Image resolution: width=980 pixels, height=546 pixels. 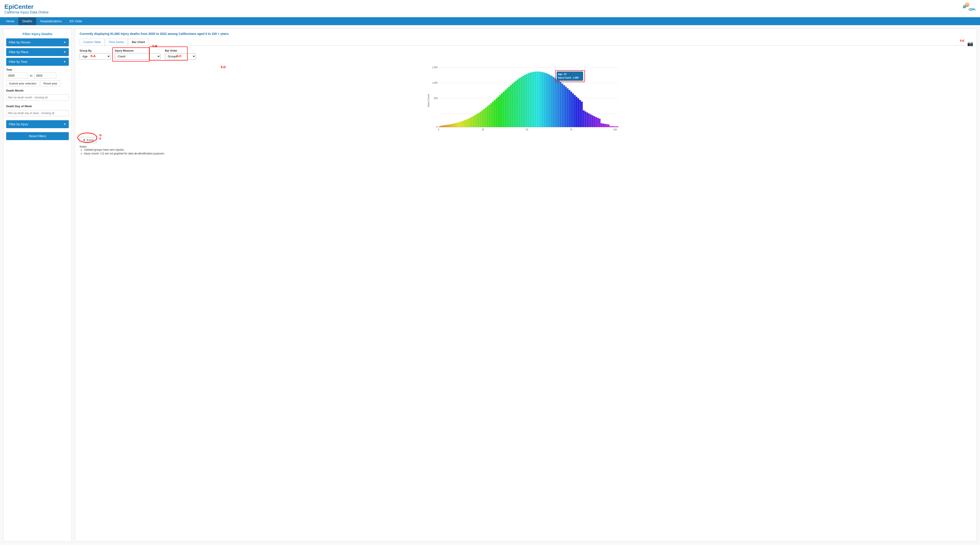 I want to click on nav-home: Home, so click(x=10, y=21).